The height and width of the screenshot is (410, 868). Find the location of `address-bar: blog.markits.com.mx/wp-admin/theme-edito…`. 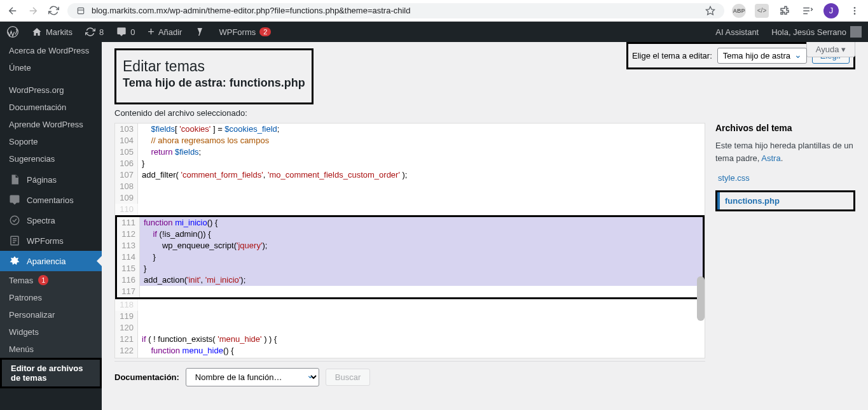

address-bar: blog.markits.com.mx/wp-admin/theme-edito… is located at coordinates (396, 11).